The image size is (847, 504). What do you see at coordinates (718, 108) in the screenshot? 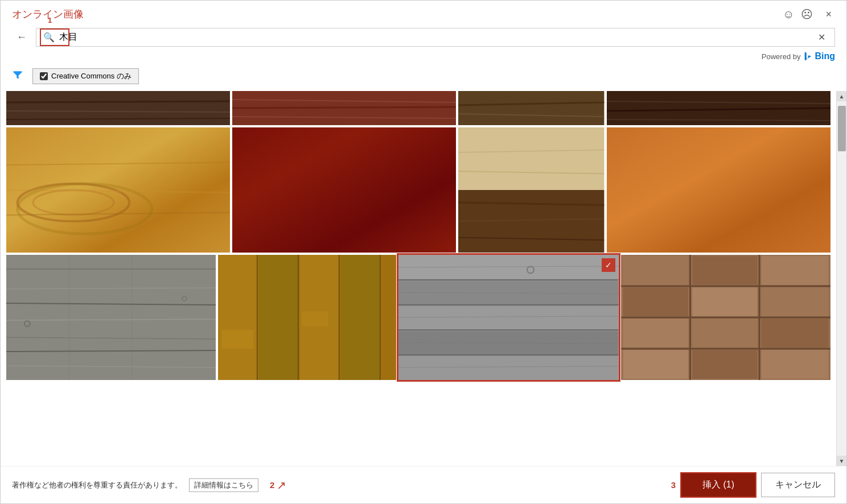
I see `wood-strip-4-img` at bounding box center [718, 108].